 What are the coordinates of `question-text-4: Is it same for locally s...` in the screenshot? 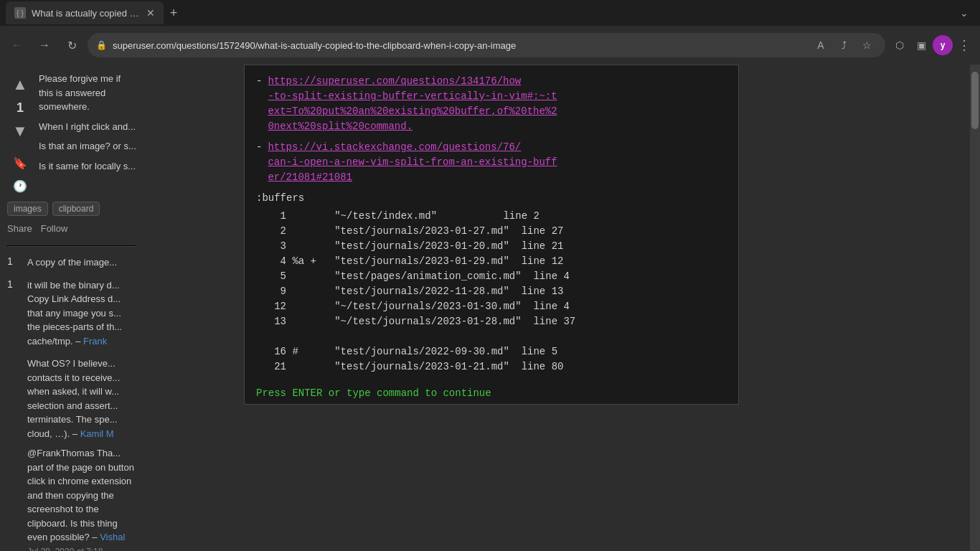 It's located at (88, 166).